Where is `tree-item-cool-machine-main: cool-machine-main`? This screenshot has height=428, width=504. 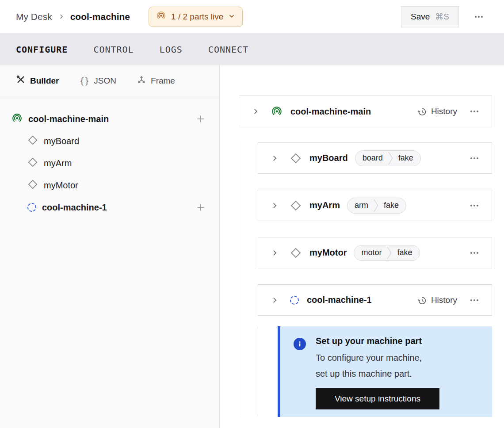
tree-item-cool-machine-main: cool-machine-main is located at coordinates (110, 119).